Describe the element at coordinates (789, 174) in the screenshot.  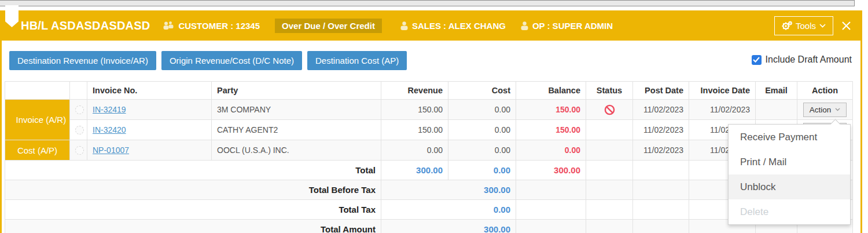
I see `action-dropdown-menu: Receive Payment Print / Mail Unblock Del…` at that location.